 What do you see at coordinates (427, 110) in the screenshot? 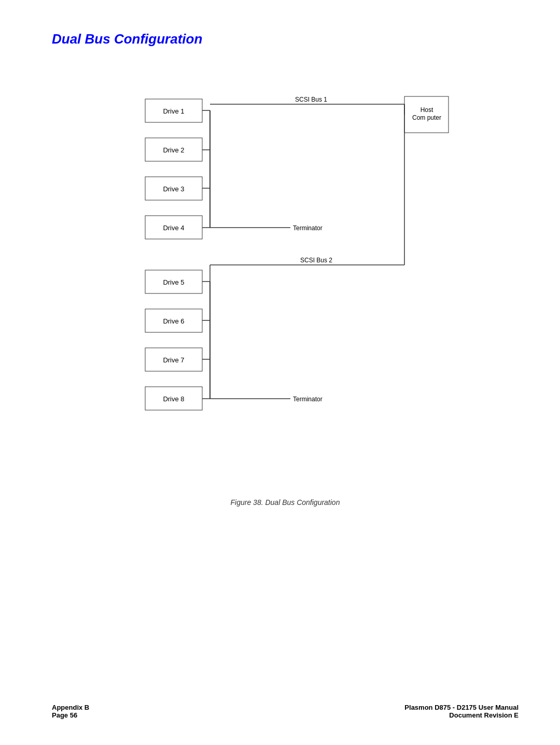
I see `host-label: Host` at bounding box center [427, 110].